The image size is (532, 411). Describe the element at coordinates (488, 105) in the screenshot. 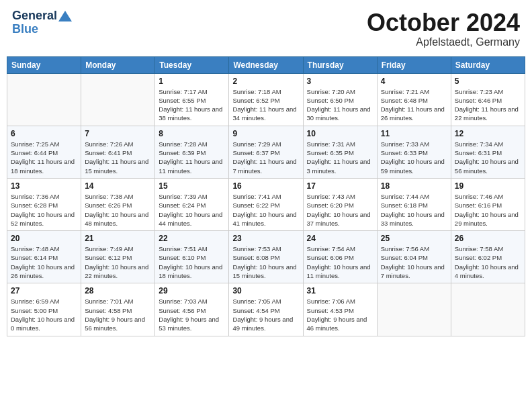

I see `day-info: Sunrise: 7:23 AM Sunset: 6:46 PM Dayligh…` at that location.